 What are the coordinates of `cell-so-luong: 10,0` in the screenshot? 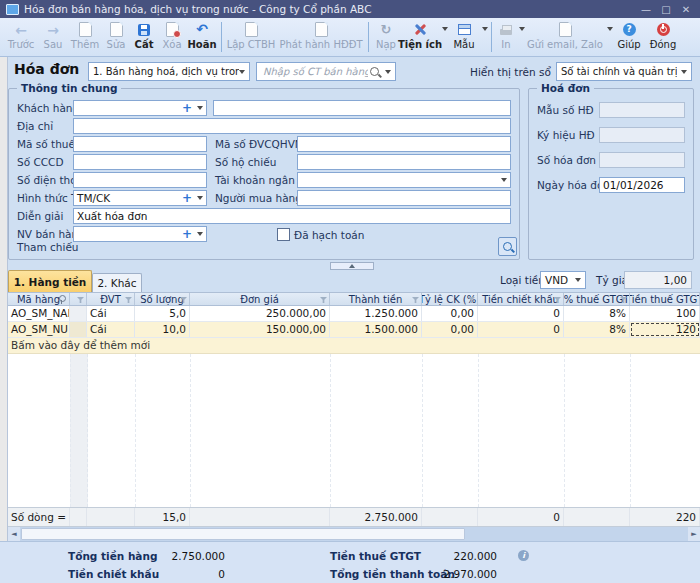 It's located at (162, 330).